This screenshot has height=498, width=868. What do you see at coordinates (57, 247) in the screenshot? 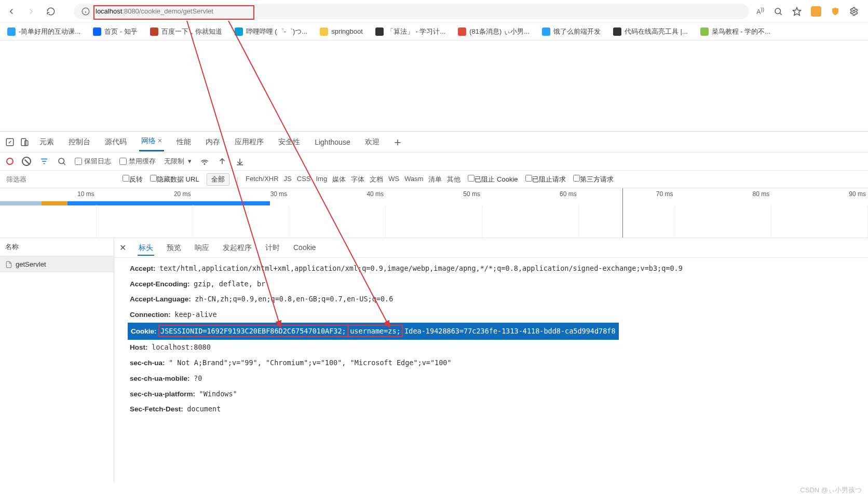
I see `name-header: 名称` at bounding box center [57, 247].